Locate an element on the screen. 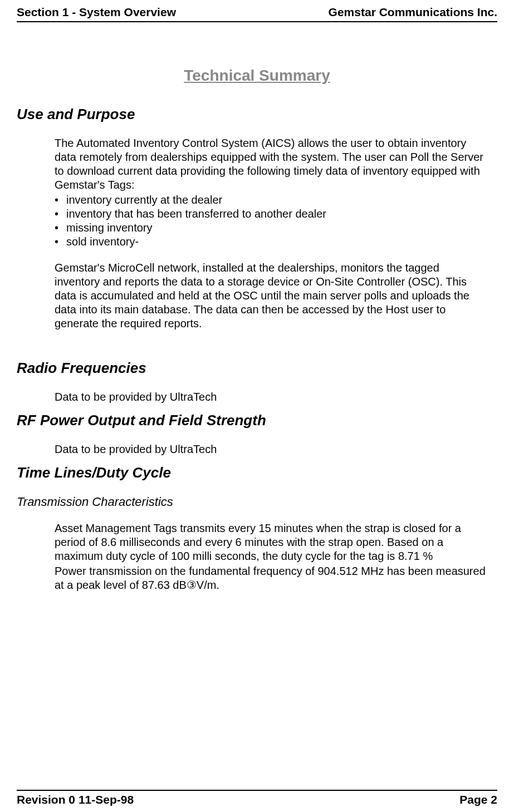 This screenshot has width=514, height=812. heading-use-and-purpose: Use and Purpose is located at coordinates (257, 115).